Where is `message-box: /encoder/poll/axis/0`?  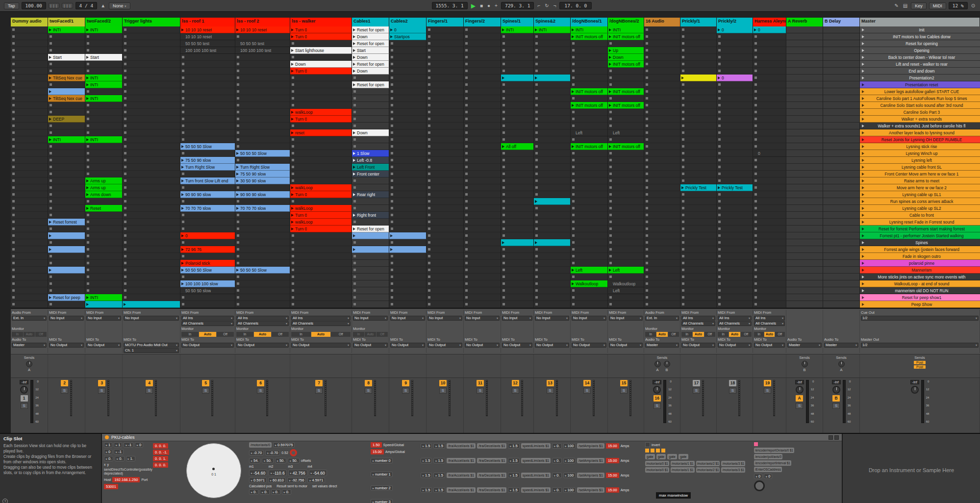
message-box: /encoder/poll/axis/0 is located at coordinates (768, 457).